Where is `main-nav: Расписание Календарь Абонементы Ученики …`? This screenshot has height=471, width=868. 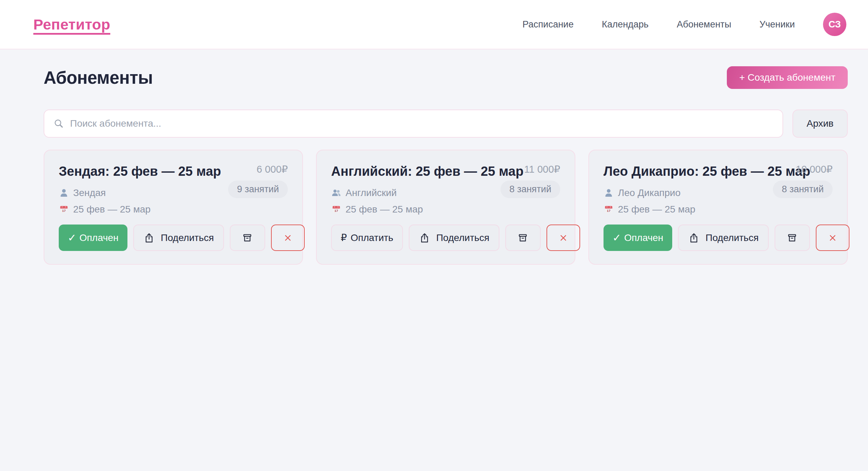
main-nav: Расписание Календарь Абонементы Ученики … is located at coordinates (684, 24).